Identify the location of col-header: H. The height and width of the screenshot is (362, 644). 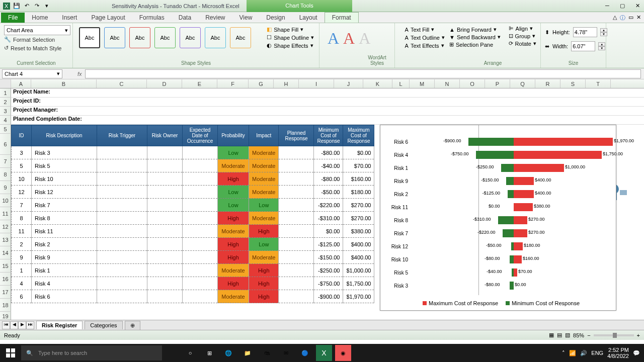
(286, 83).